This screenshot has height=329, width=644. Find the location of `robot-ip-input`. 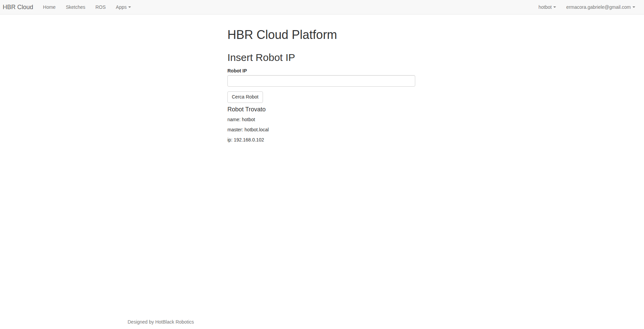

robot-ip-input is located at coordinates (321, 81).